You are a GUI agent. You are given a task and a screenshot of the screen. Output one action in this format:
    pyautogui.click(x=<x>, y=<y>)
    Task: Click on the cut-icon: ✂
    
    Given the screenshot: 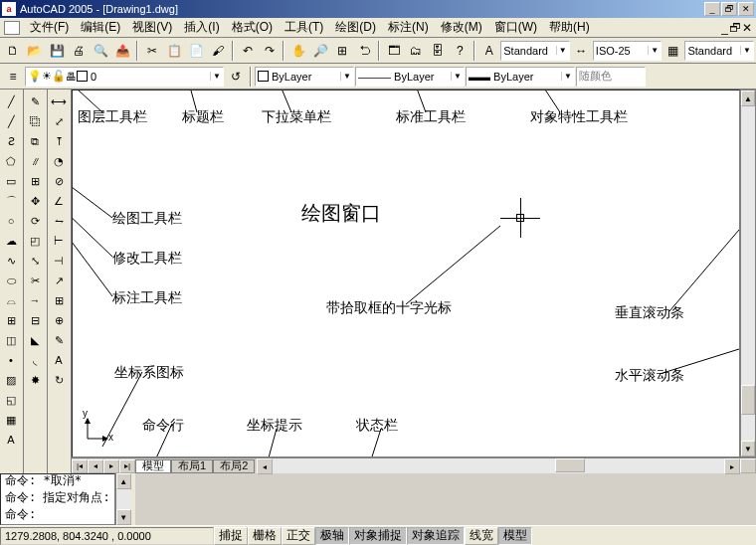 What is the action you would take?
    pyautogui.click(x=151, y=51)
    